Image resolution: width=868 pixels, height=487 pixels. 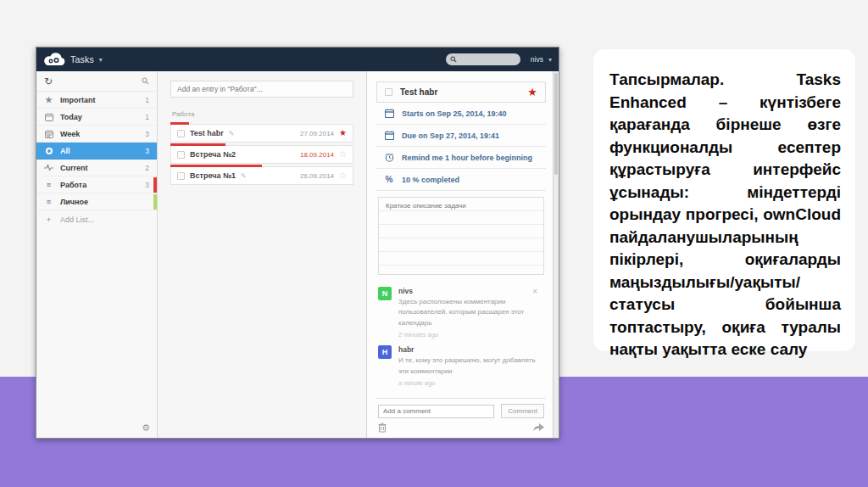 What do you see at coordinates (461, 180) in the screenshot?
I see `progress-row: % 10 % completed` at bounding box center [461, 180].